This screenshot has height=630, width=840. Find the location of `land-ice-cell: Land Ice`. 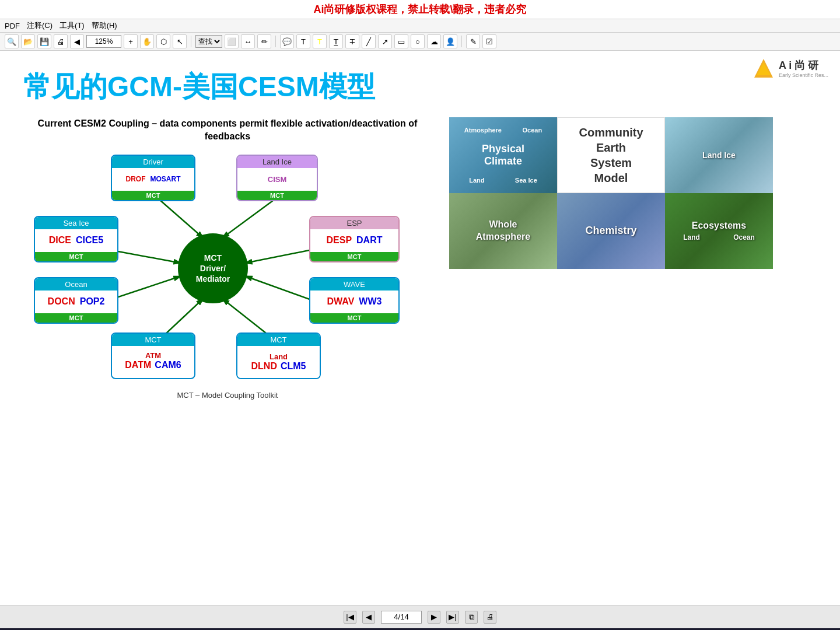

land-ice-cell: Land Ice is located at coordinates (719, 155).